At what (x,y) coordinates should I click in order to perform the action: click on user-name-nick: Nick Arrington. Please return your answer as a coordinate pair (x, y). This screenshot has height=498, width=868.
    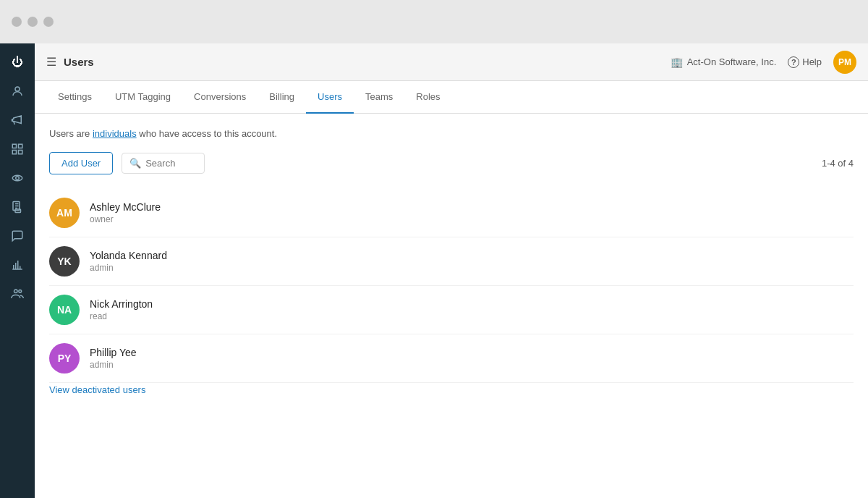
    Looking at the image, I should click on (122, 304).